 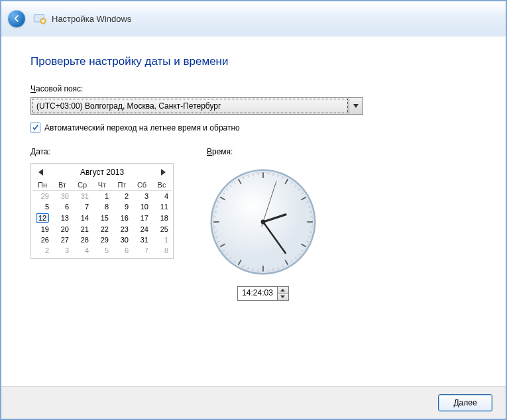 I want to click on calendar-day: 11, so click(x=162, y=207).